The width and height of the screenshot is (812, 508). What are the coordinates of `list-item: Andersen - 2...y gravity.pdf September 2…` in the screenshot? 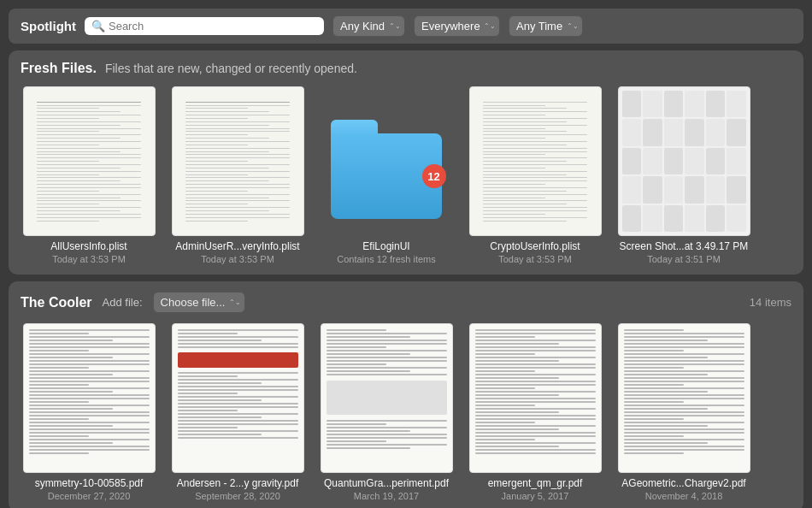 It's located at (238, 412).